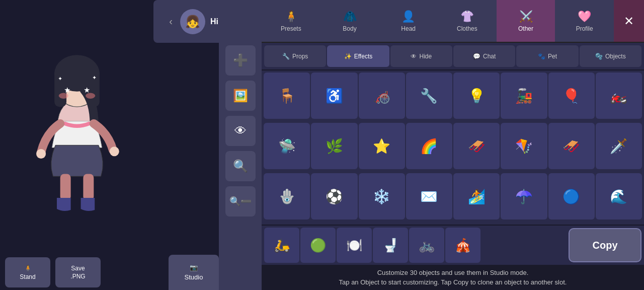  Describe the element at coordinates (526, 29) in the screenshot. I see `other-label: Other` at that location.